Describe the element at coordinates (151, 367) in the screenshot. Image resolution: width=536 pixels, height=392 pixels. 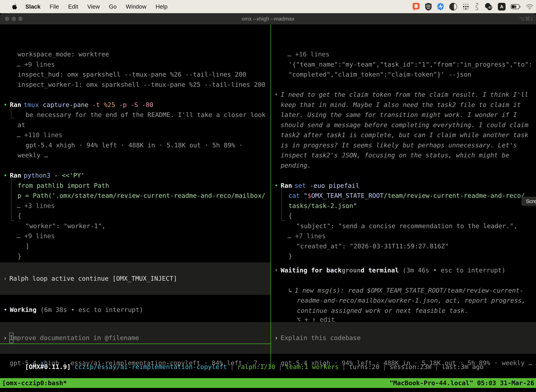
I see `hud-repo: cczip/essay/ai-reimplementation-copyleft` at that location.